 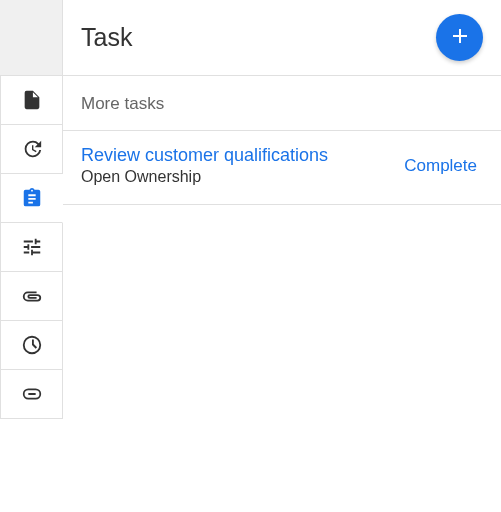 What do you see at coordinates (32, 296) in the screenshot?
I see `sidebar-item-attachment` at bounding box center [32, 296].